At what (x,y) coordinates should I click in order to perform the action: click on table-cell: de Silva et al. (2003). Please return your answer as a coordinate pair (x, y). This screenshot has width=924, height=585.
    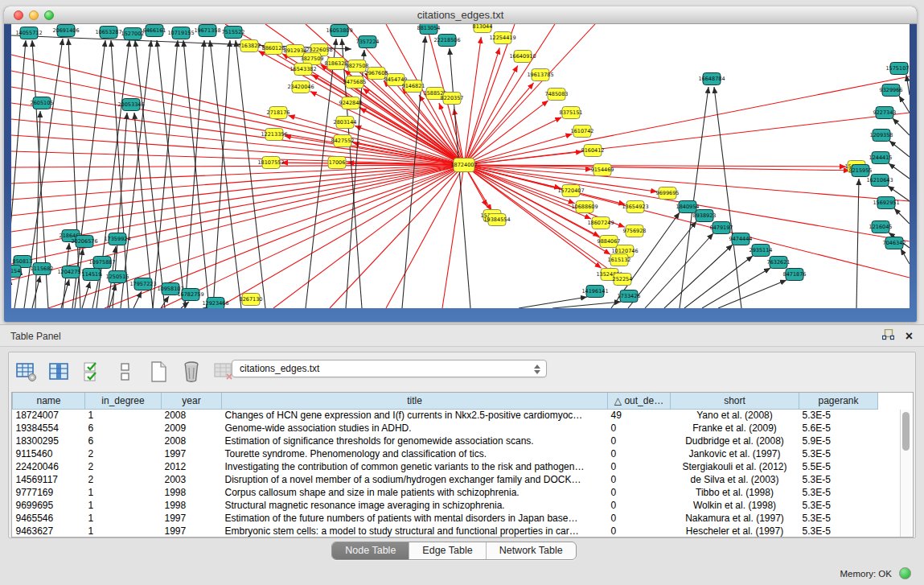
    Looking at the image, I should click on (735, 480).